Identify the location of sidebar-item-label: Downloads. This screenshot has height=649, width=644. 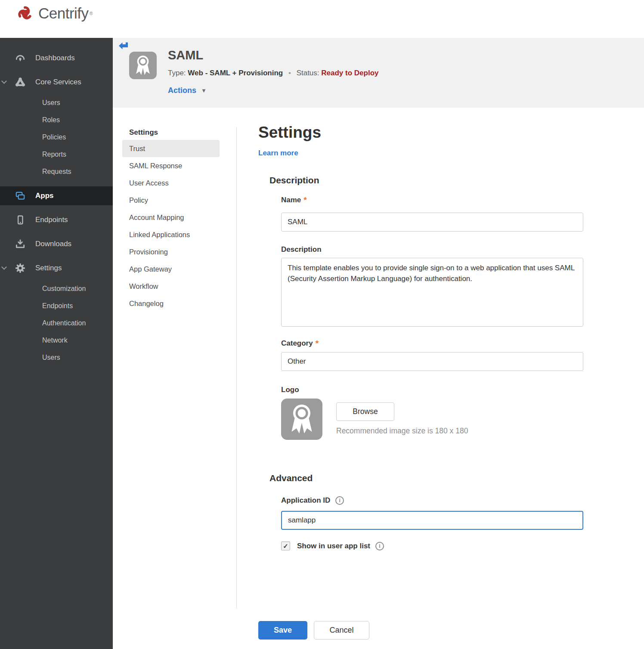
(53, 244).